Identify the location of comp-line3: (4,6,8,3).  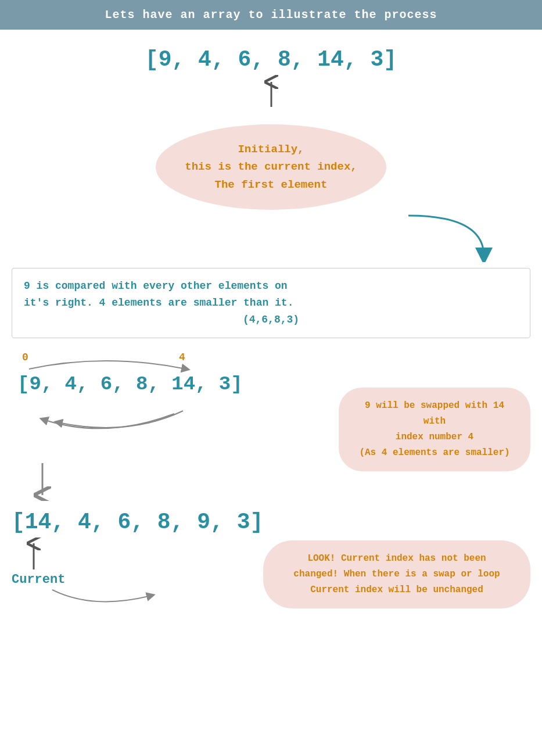
(271, 320).